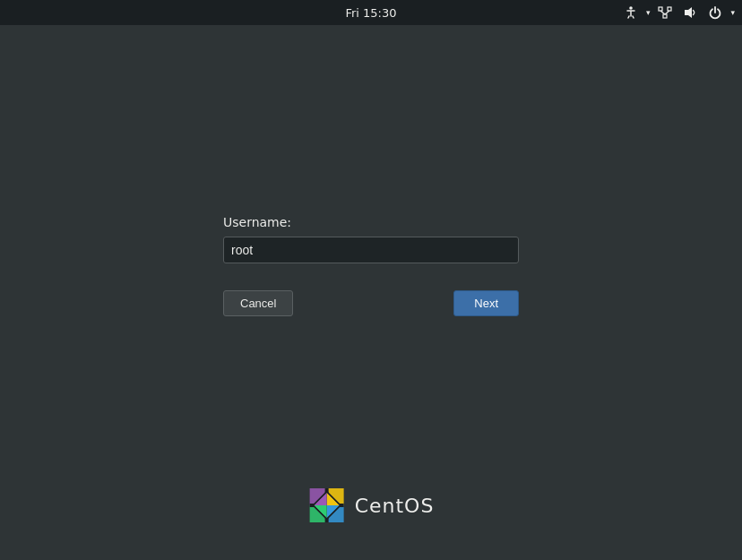 This screenshot has height=560, width=742. What do you see at coordinates (665, 13) in the screenshot?
I see `network-icon` at bounding box center [665, 13].